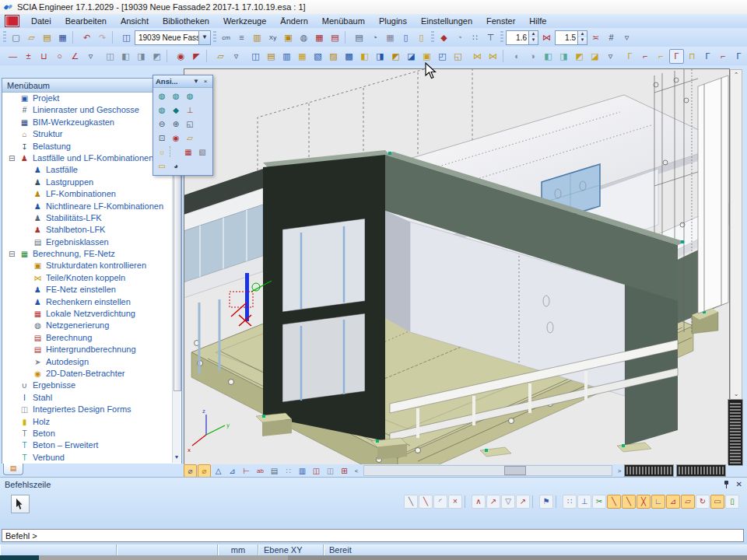  What do you see at coordinates (188, 152) in the screenshot?
I see `view-settings-icon: ▦` at bounding box center [188, 152].